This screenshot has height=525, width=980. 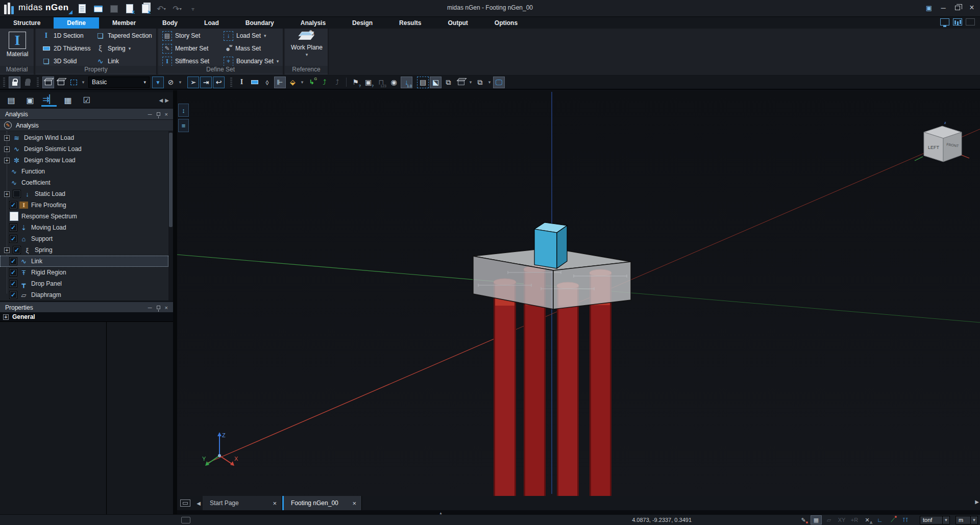 What do you see at coordinates (84, 194) in the screenshot?
I see `tree-item-static-load: + ✓ ↓ Static Load` at bounding box center [84, 194].